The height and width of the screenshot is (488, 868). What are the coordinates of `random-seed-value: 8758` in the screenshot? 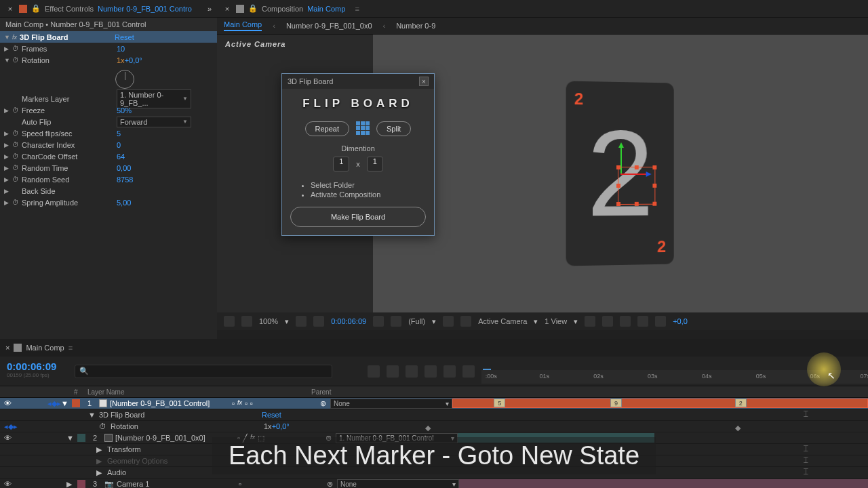 It's located at (125, 180).